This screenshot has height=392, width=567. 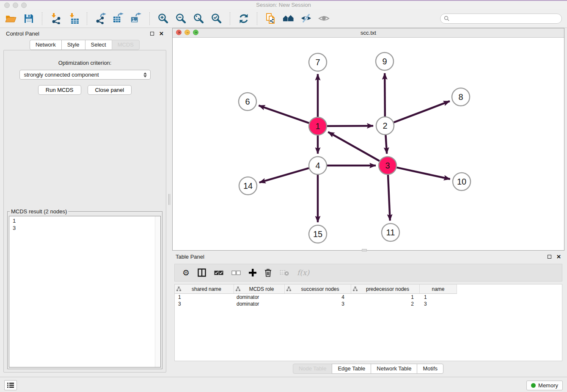 What do you see at coordinates (162, 34) in the screenshot?
I see `close-panel-icon: ✕` at bounding box center [162, 34].